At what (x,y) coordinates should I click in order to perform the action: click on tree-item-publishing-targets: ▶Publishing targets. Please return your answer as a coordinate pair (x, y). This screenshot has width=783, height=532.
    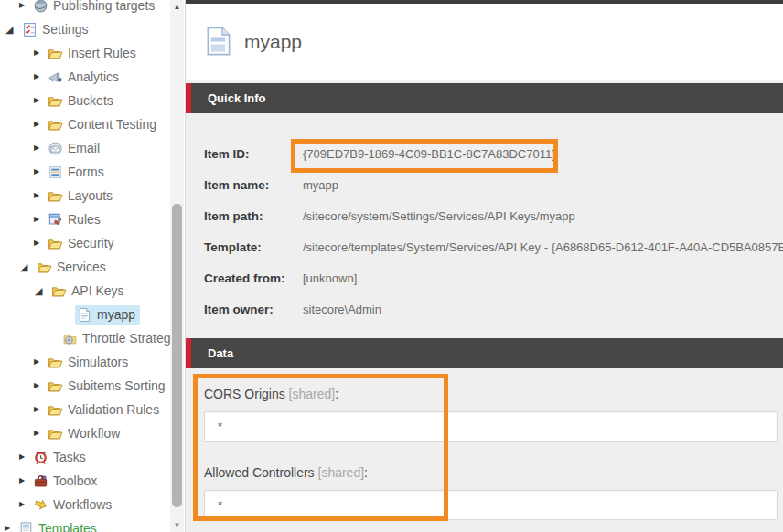
    Looking at the image, I should click on (85, 9).